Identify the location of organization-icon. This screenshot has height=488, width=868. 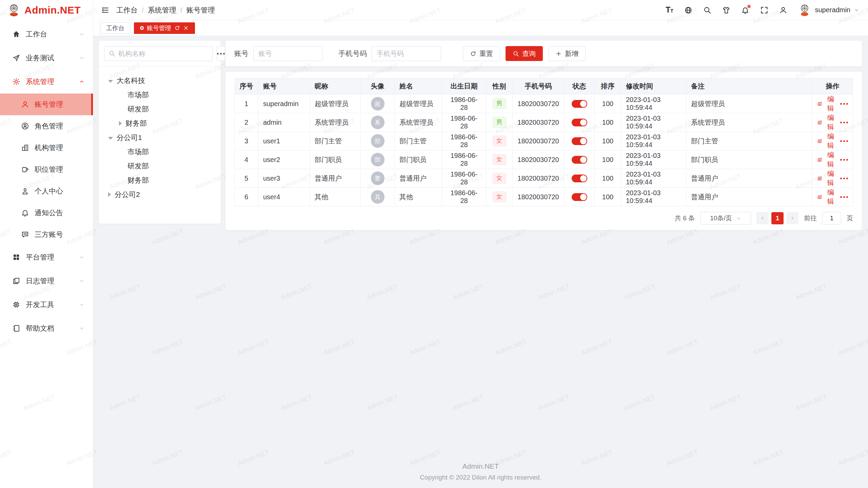
(25, 148).